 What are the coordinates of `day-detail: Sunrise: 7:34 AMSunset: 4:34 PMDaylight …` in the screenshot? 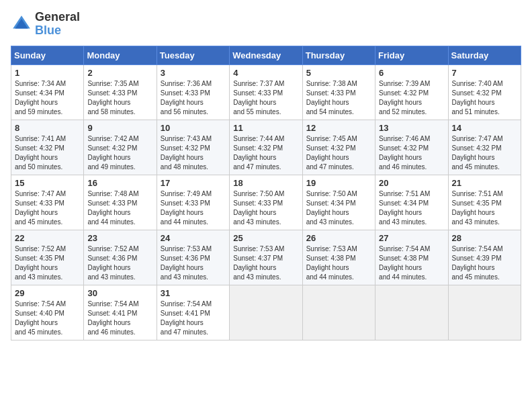 It's located at (40, 98).